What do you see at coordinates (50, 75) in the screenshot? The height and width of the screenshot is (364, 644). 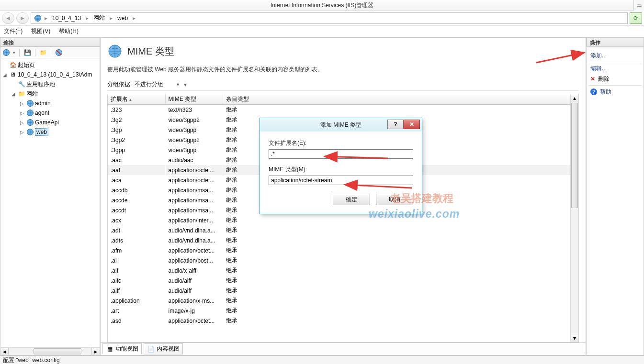 I see `tree-server: ◢🖥10_0_4_13 (10_0_4_13\Adm` at bounding box center [50, 75].